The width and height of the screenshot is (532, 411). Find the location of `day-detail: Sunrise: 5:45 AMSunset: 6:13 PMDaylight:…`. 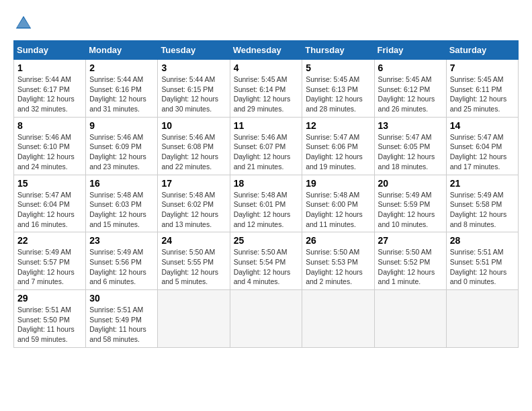

day-detail: Sunrise: 5:45 AMSunset: 6:13 PMDaylight:… is located at coordinates (338, 94).